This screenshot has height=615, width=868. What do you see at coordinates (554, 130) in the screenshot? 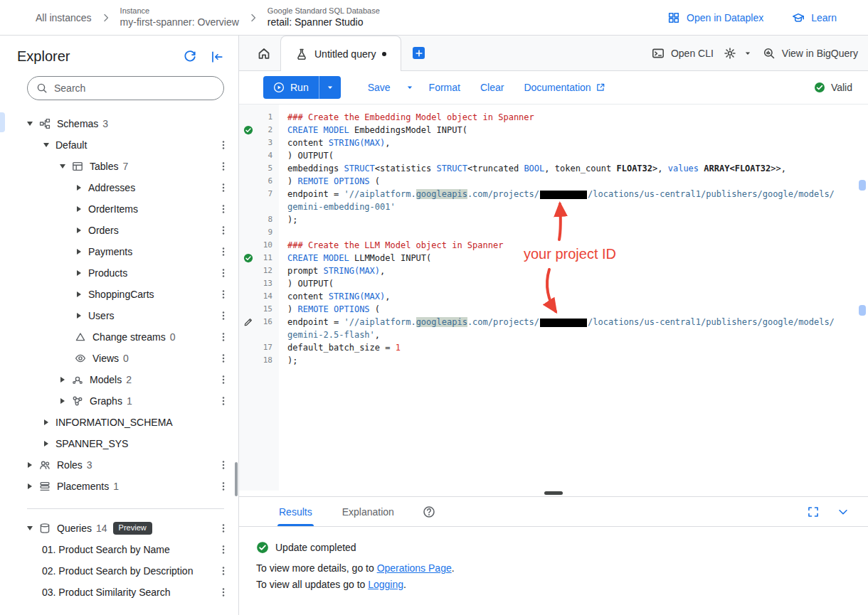
I see `code-line: 2CREATE MODEL EmbeddingsModel INPUT(` at bounding box center [554, 130].